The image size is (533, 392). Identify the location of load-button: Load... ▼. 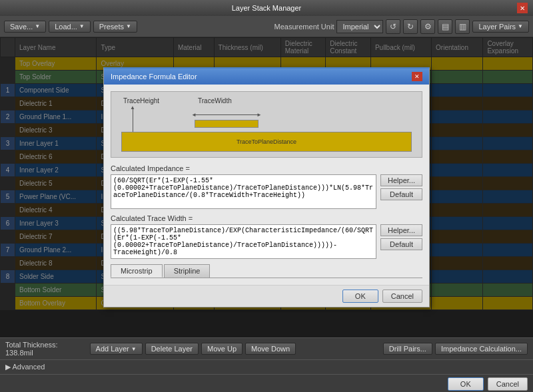
(69, 27).